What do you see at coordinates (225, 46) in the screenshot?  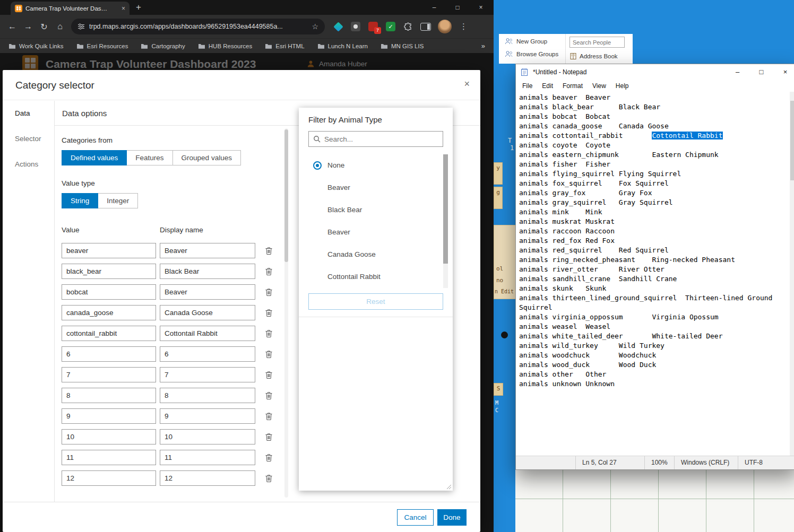 I see `bookmark-folder: HUB Resources` at bounding box center [225, 46].